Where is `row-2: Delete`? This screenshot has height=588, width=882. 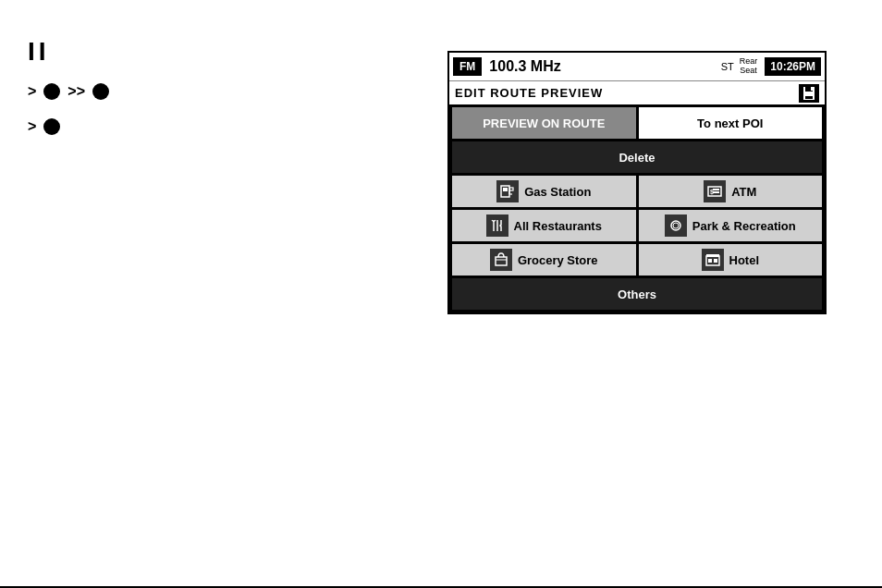 row-2: Delete is located at coordinates (637, 157).